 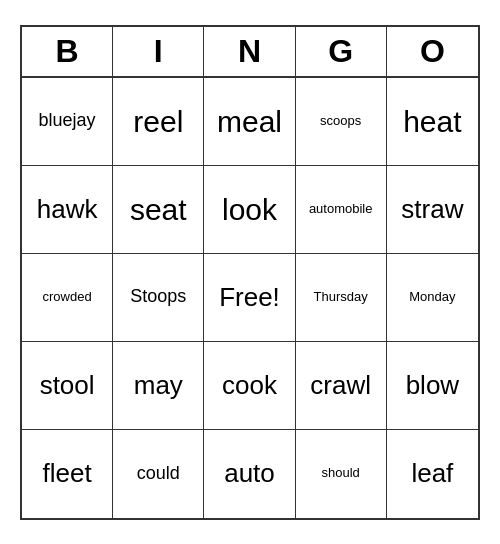 What do you see at coordinates (342, 122) in the screenshot?
I see `bingo-cell-3: scoops` at bounding box center [342, 122].